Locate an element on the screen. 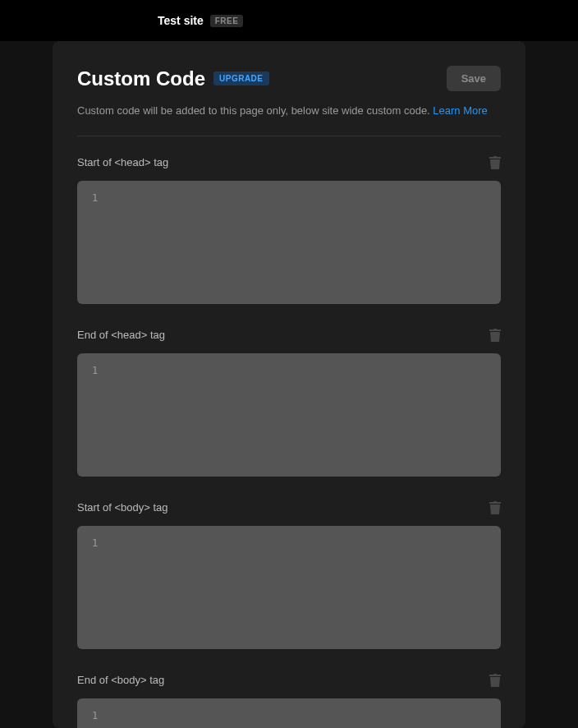 The image size is (578, 728). upgrade-badge: UPGRADE is located at coordinates (241, 79).